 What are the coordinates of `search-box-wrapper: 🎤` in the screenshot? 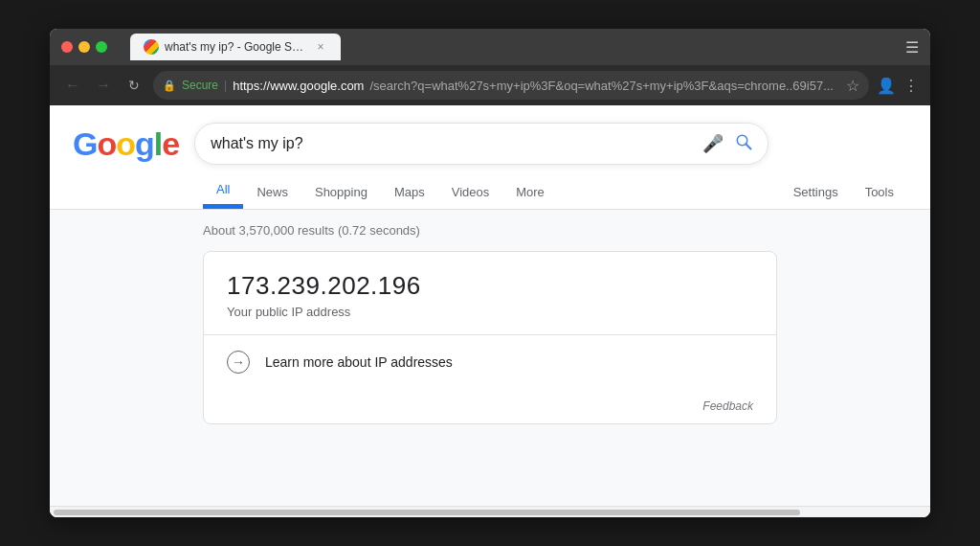 It's located at (481, 144).